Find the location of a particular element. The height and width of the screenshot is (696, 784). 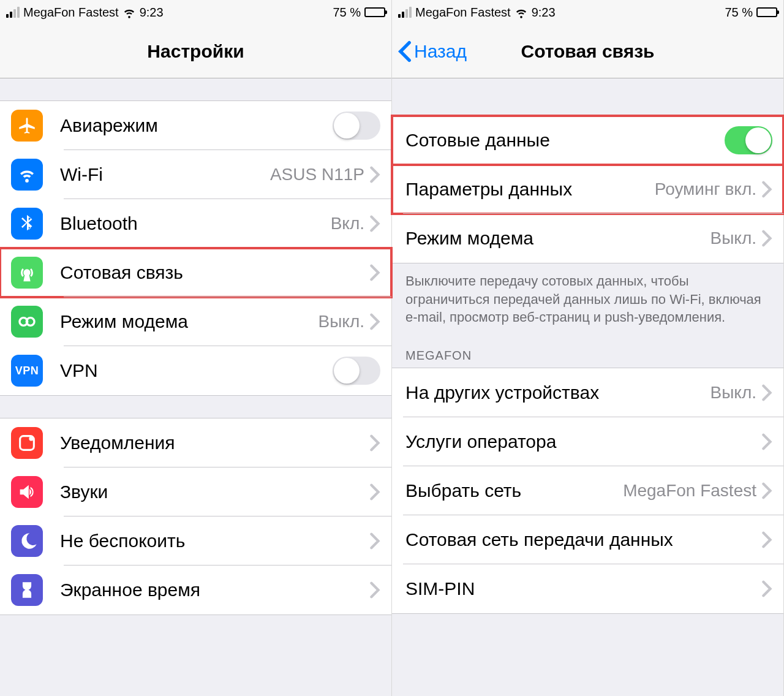

wifi-settings-icon is located at coordinates (27, 175).